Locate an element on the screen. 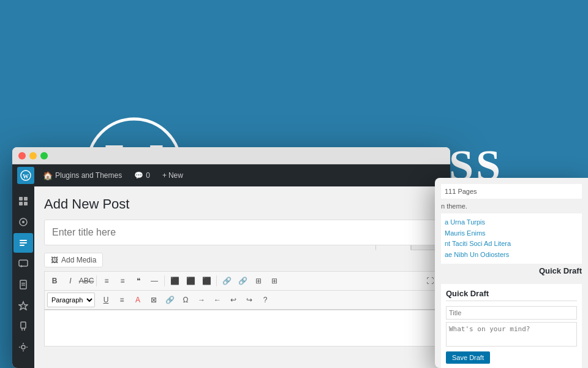  special-chars-button: Ω is located at coordinates (186, 300).